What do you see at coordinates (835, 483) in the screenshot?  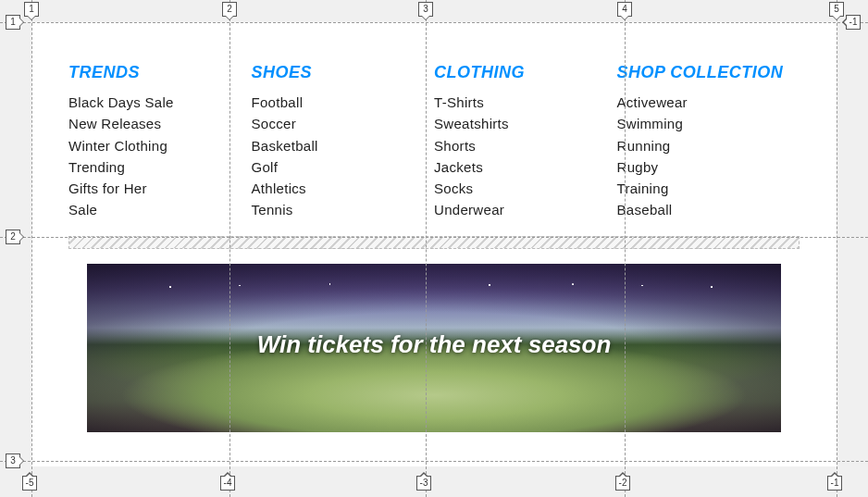 I see `grid-marker-bottom: -1` at bounding box center [835, 483].